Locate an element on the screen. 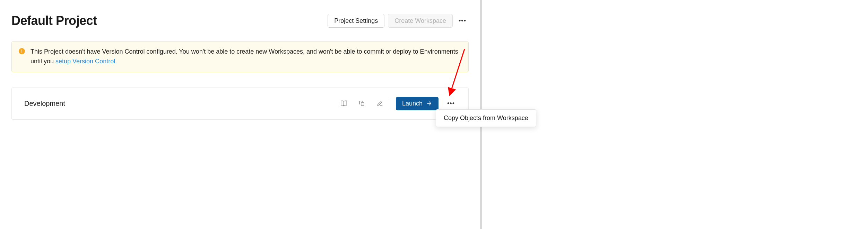  arrow-right-icon is located at coordinates (429, 103).